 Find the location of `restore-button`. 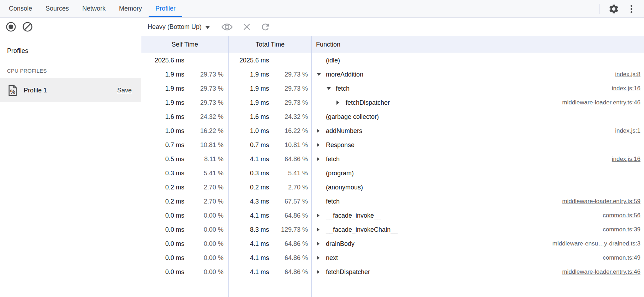

restore-button is located at coordinates (266, 27).